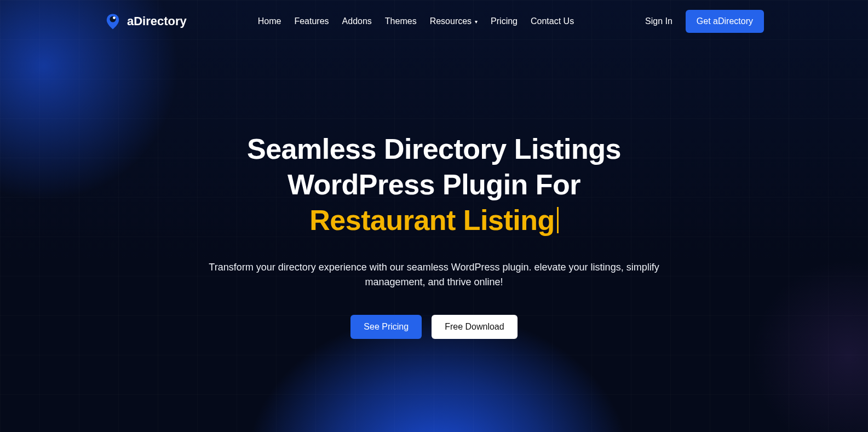  What do you see at coordinates (146, 21) in the screenshot?
I see `logo: aDirectory` at bounding box center [146, 21].